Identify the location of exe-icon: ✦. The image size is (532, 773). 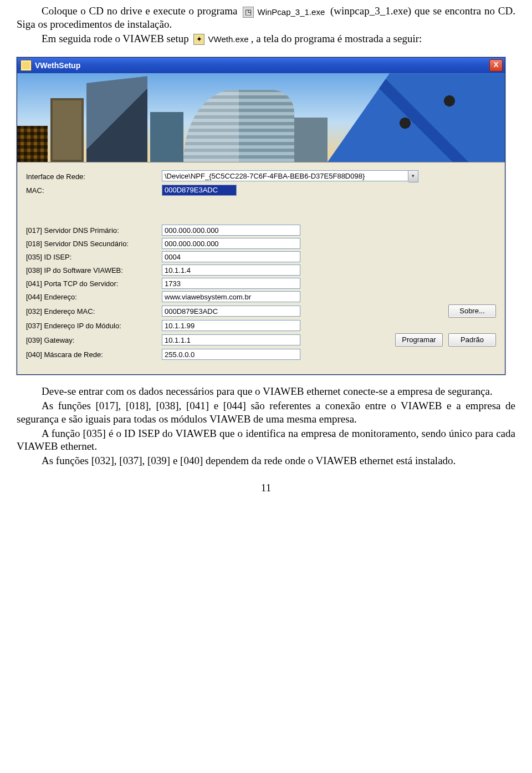
(199, 39).